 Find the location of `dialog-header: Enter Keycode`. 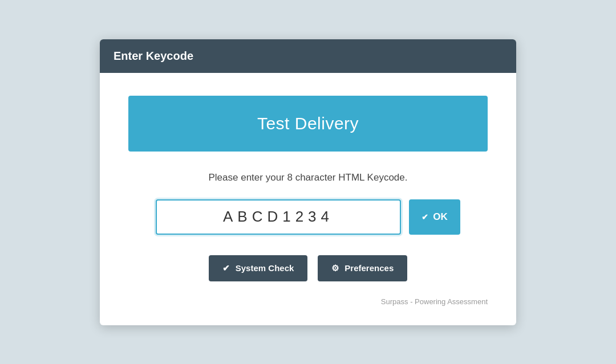

dialog-header: Enter Keycode is located at coordinates (308, 56).